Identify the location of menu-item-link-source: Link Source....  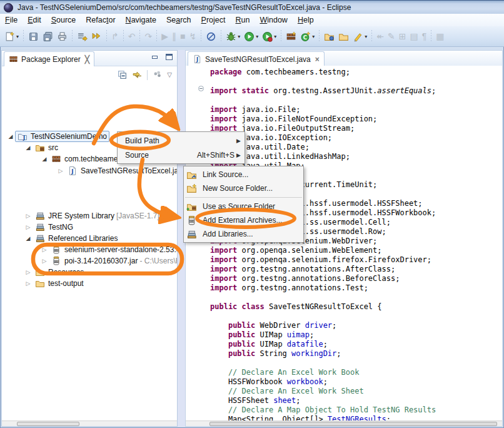
(244, 175).